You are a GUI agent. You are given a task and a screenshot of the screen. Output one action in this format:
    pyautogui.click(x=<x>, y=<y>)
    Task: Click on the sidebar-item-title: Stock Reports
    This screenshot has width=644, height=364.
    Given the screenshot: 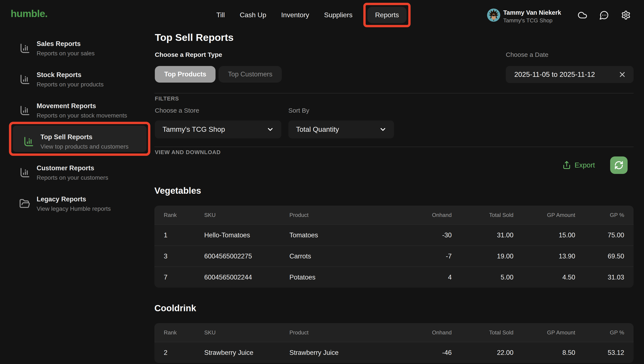 What is the action you would take?
    pyautogui.click(x=70, y=75)
    